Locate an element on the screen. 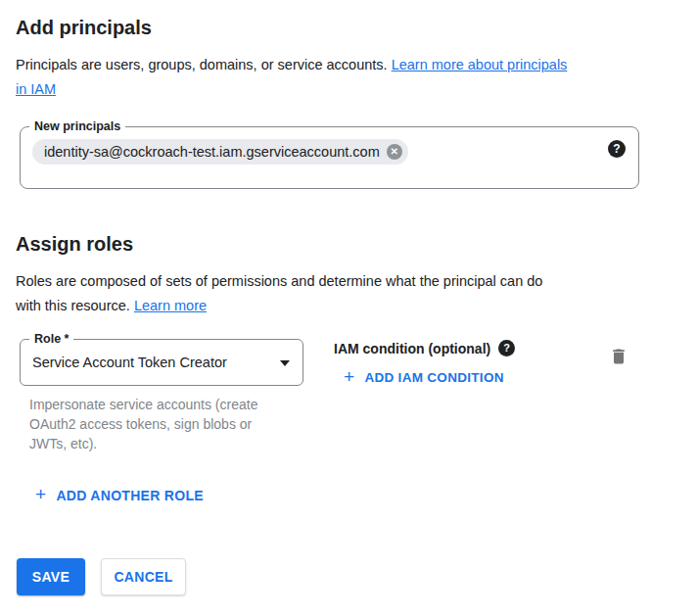 Image resolution: width=698 pixels, height=616 pixels. learn-more-link: Learn more is located at coordinates (170, 306).